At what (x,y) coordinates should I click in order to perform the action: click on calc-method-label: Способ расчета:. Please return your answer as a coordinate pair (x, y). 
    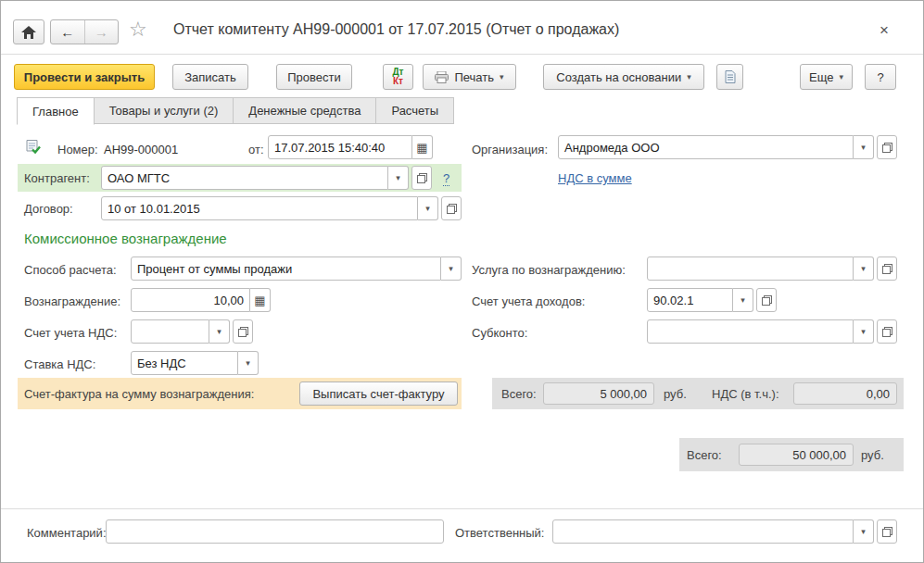
    Looking at the image, I should click on (70, 270).